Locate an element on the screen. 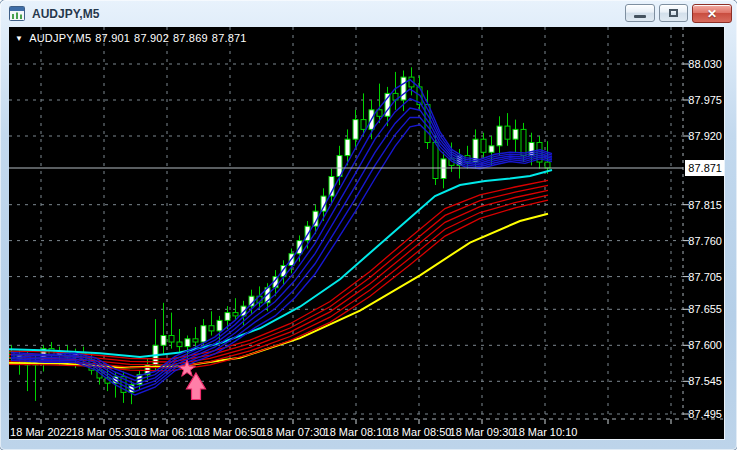 The width and height of the screenshot is (737, 450). current-price-line: 87.871 is located at coordinates (366, 168).